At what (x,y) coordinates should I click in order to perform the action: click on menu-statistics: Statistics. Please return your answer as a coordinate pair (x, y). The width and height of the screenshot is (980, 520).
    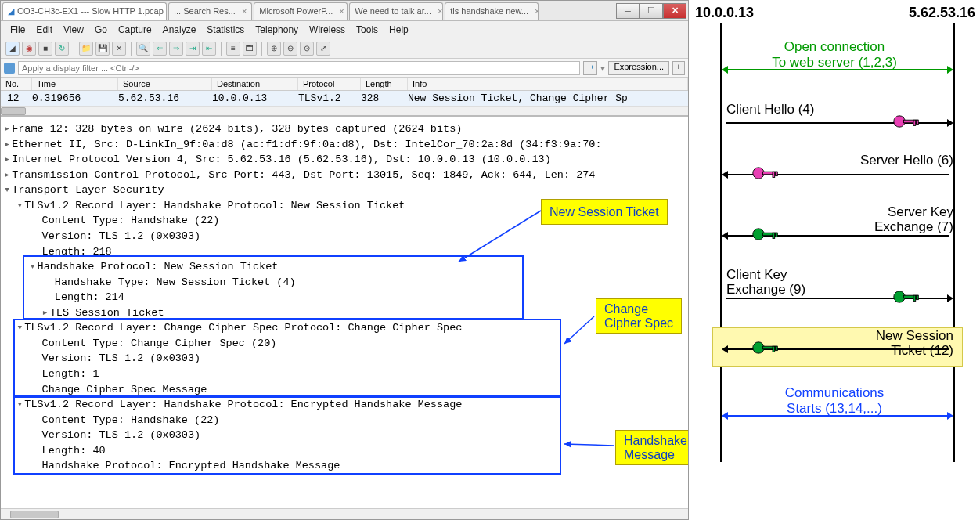
    Looking at the image, I should click on (225, 30).